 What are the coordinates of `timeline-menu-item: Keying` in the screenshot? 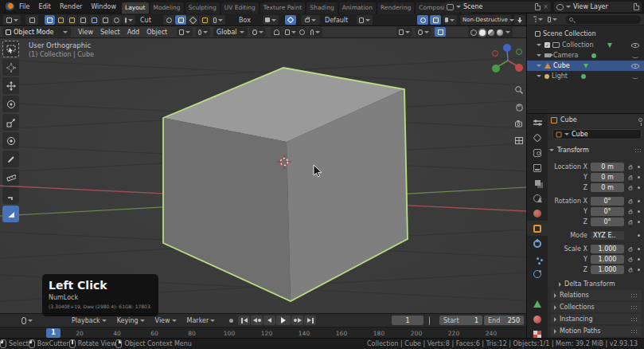 It's located at (131, 320).